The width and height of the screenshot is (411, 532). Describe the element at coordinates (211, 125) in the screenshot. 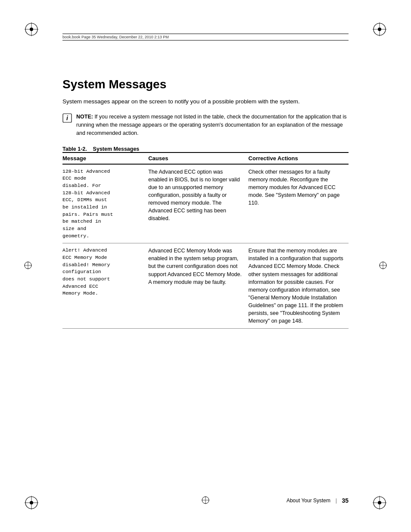

I see `note-body: If you receive a system message not list…` at that location.